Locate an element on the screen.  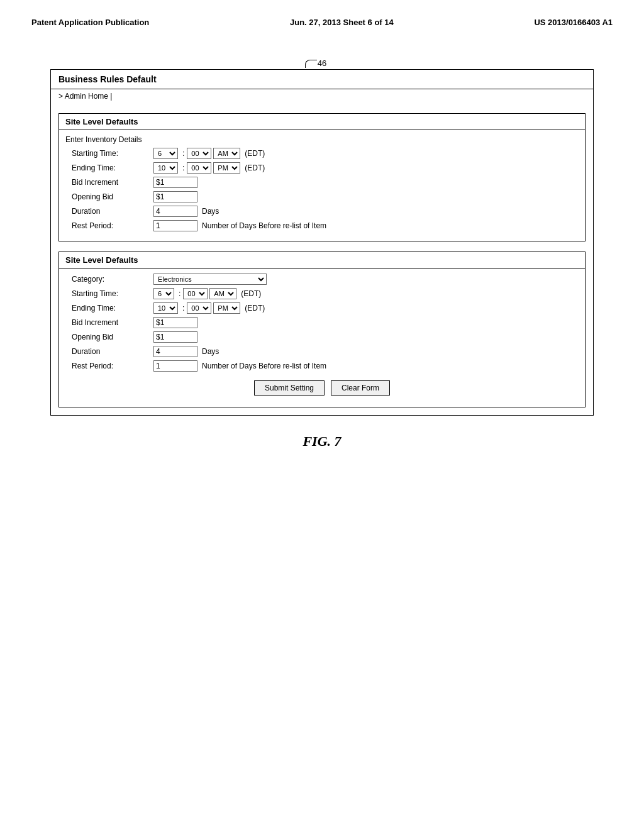
ref-curve-label: 46 is located at coordinates (322, 63).